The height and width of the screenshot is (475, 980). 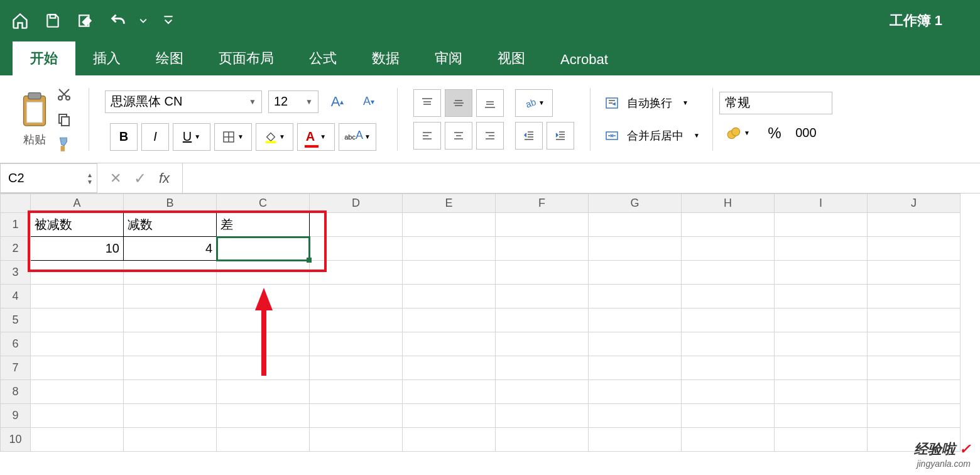 I want to click on fx-icon: fx, so click(x=165, y=178).